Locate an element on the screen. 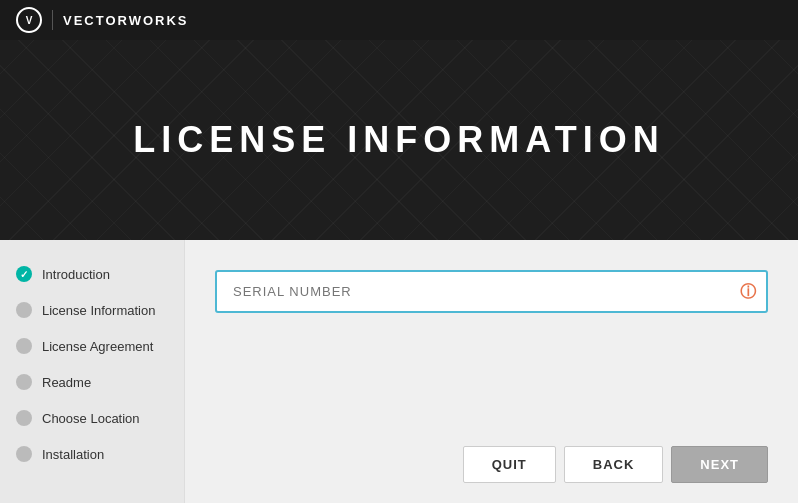 The width and height of the screenshot is (798, 503). sidebar-item-license-information: License Information is located at coordinates (92, 310).